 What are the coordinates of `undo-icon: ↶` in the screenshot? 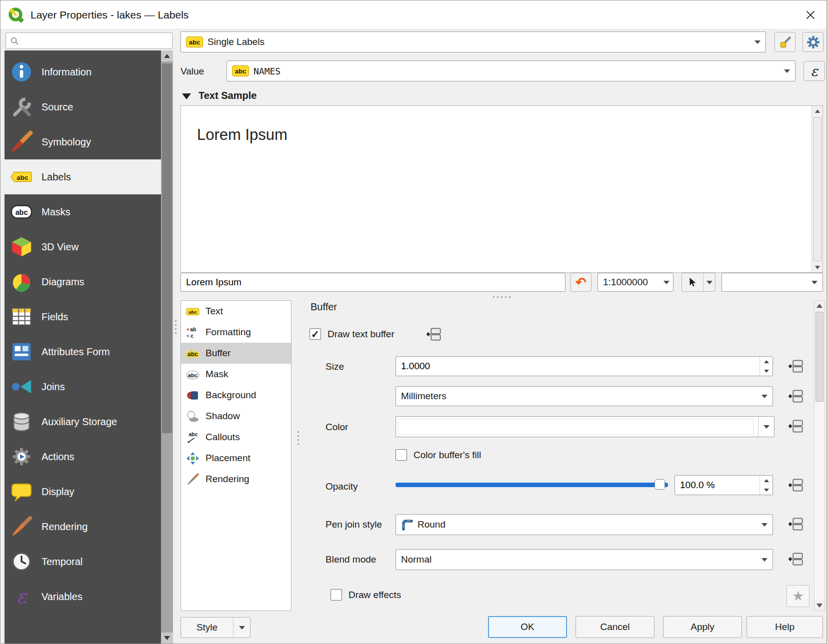 It's located at (581, 283).